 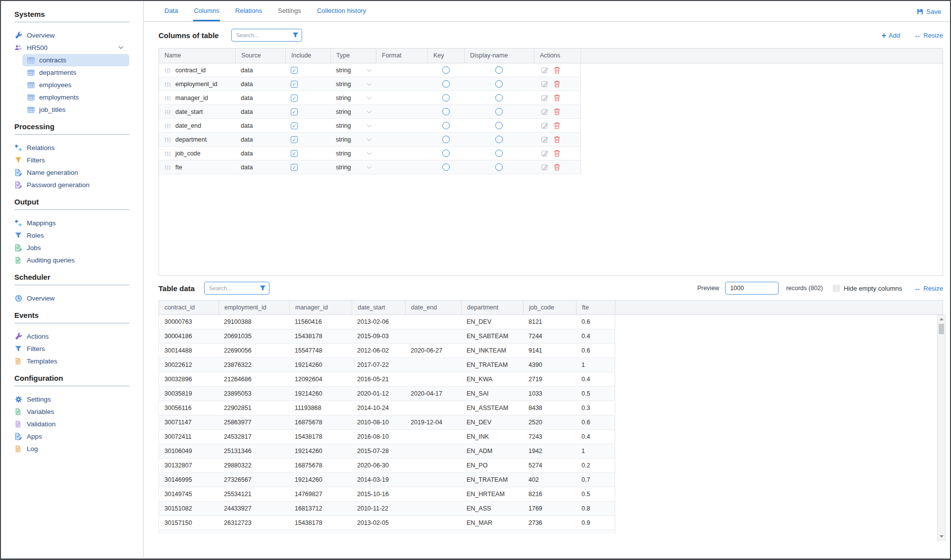 I want to click on columns-search-input, so click(x=266, y=35).